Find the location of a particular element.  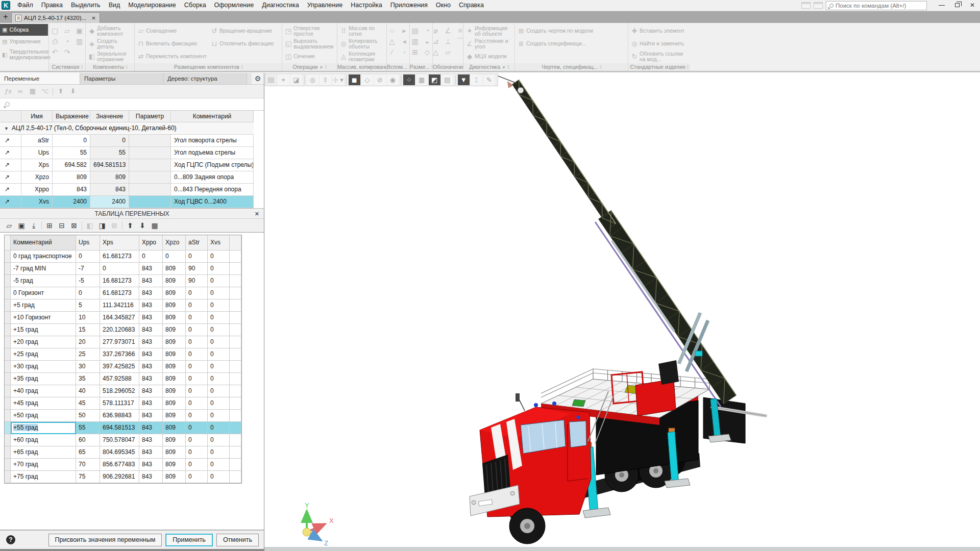

menu-Справка: Справка is located at coordinates (472, 5).